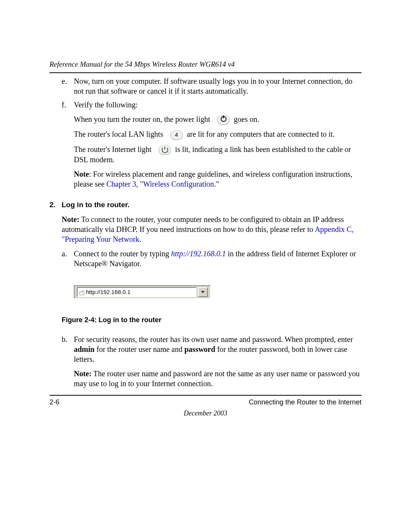 The height and width of the screenshot is (532, 411). I want to click on address-dropdown-button, so click(203, 292).